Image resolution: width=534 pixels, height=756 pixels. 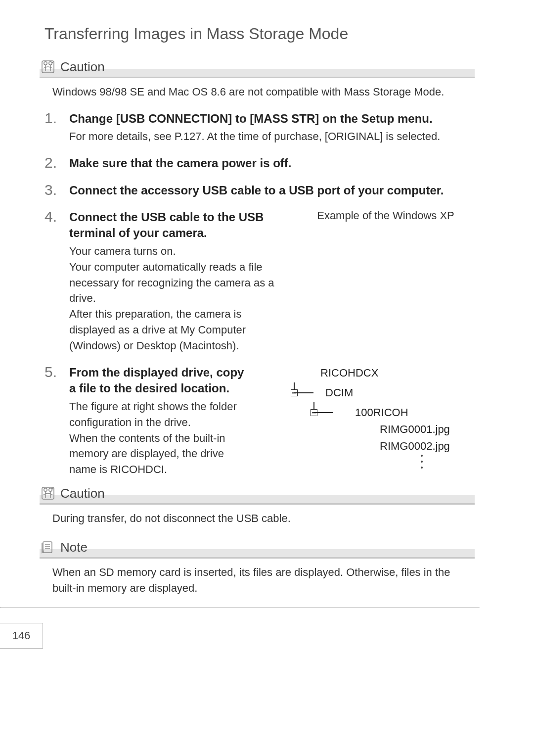 I want to click on step-body: Your camera turns on. Your computer auto…, so click(x=178, y=299).